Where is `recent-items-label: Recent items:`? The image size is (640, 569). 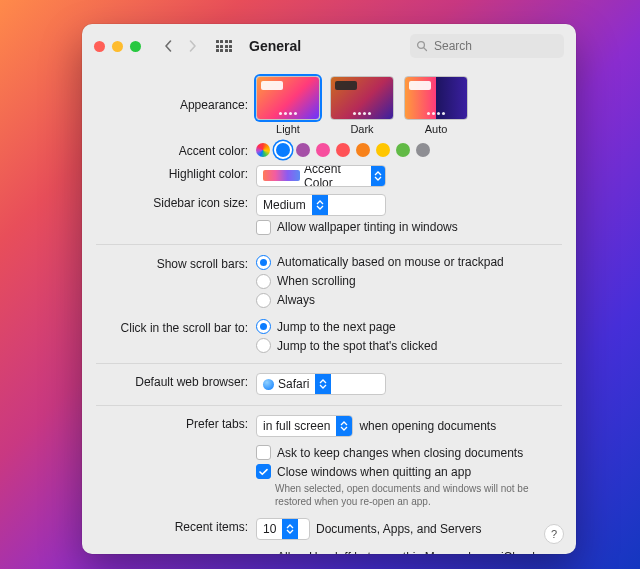 recent-items-label: Recent items: is located at coordinates (176, 526).